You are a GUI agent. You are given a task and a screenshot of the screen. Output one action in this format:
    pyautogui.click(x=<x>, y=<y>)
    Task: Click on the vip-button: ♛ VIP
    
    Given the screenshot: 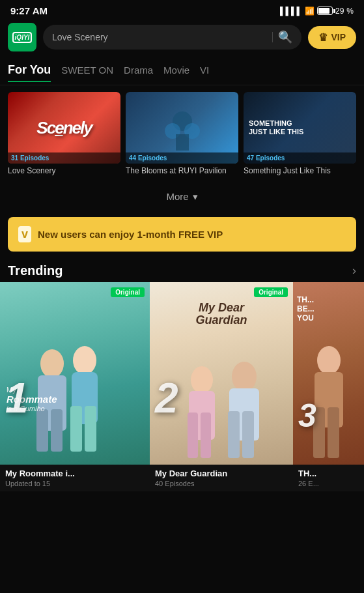 What is the action you would take?
    pyautogui.click(x=332, y=38)
    